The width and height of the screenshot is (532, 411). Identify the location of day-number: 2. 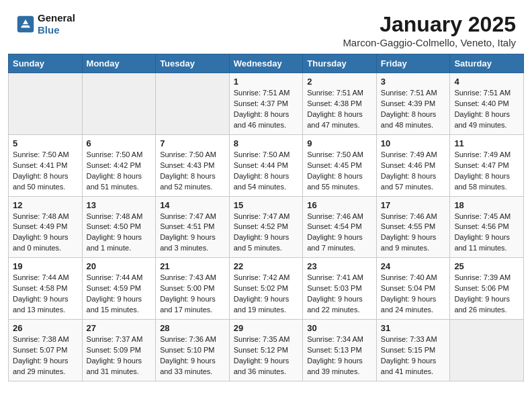
(340, 82).